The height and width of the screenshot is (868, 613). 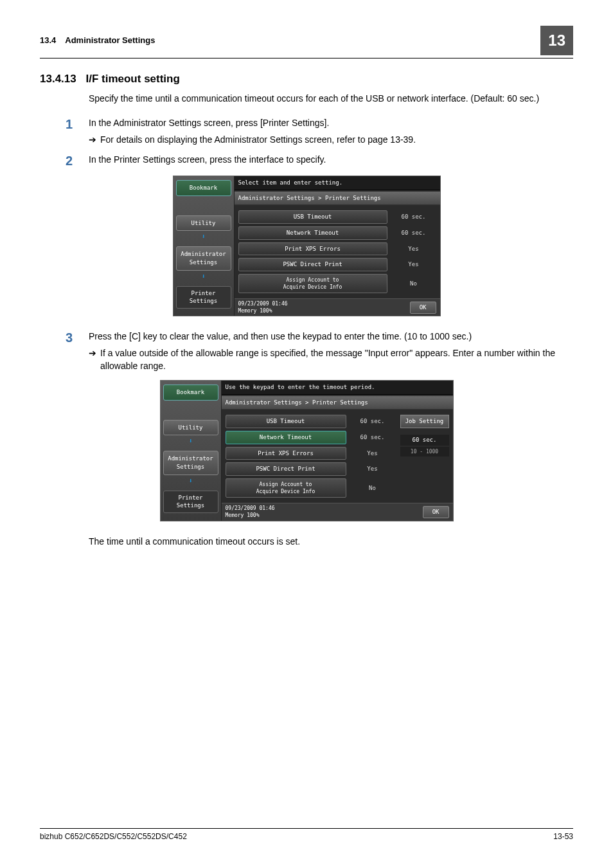 I want to click on step-1: 1 In the Administrator Settings screen, …, so click(x=319, y=131).